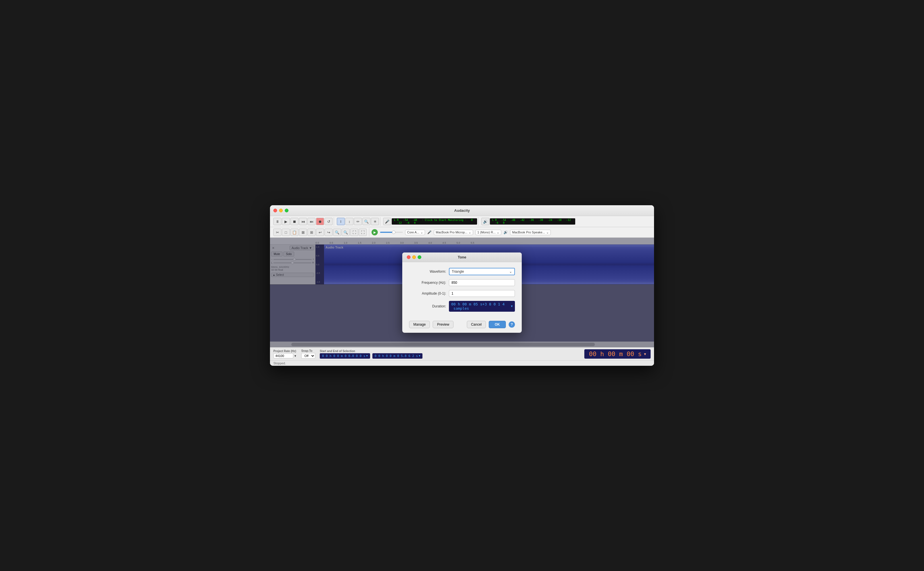 Image resolution: width=924 pixels, height=571 pixels. I want to click on modal-overlay: Tone Waveform: Triangle ⌄ Frequency (Hz, so click(462, 292).